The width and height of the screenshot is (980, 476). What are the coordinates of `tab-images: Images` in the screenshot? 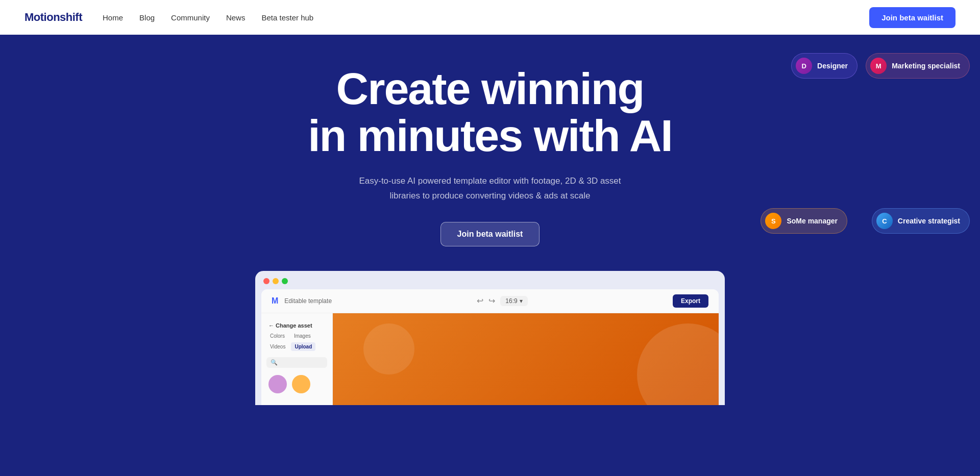 It's located at (302, 336).